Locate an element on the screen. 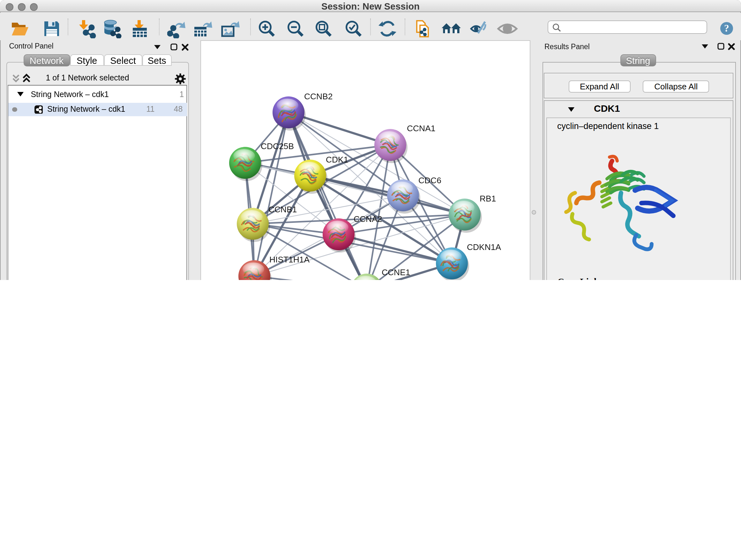 The width and height of the screenshot is (741, 560). svg-text: CCNA2 is located at coordinates (368, 219).